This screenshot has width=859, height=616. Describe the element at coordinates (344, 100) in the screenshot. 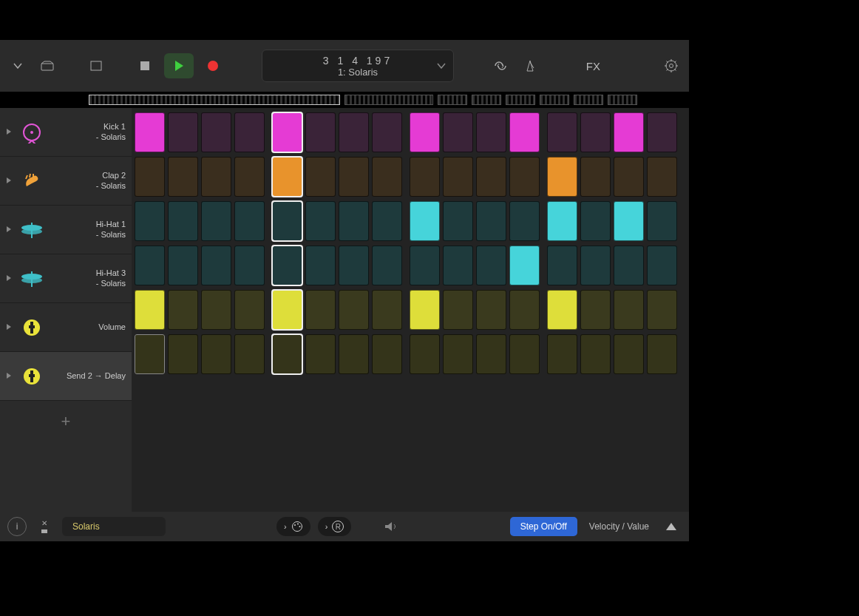

I see `pattern-overview` at that location.